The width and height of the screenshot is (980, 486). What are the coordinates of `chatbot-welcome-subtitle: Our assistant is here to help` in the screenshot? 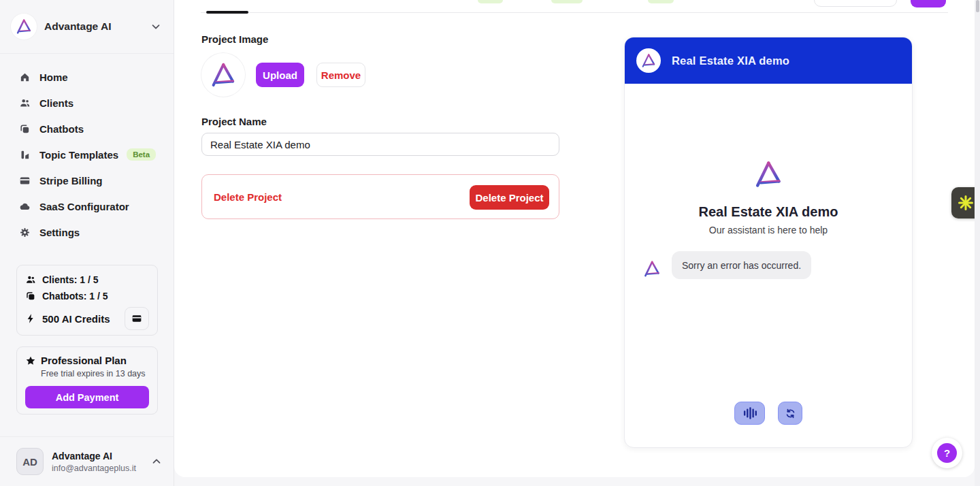 It's located at (768, 230).